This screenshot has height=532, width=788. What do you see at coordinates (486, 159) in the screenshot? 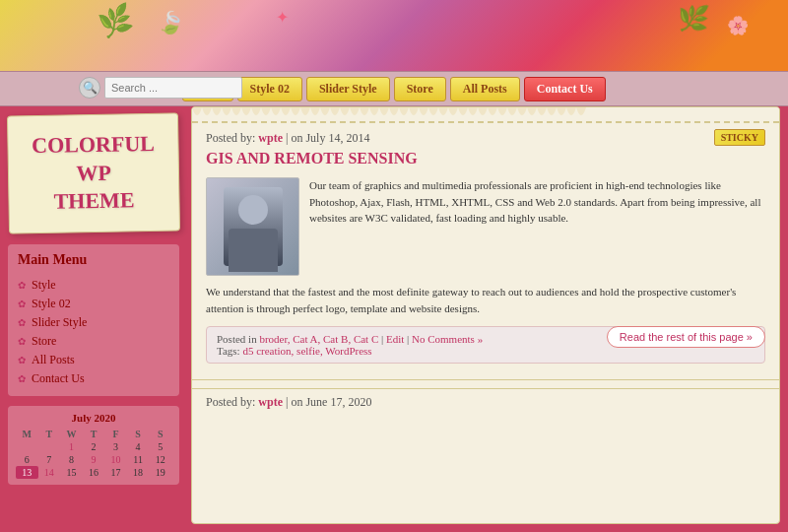
I see `post-1-title: GIS AND REMOTE SENSING` at bounding box center [486, 159].